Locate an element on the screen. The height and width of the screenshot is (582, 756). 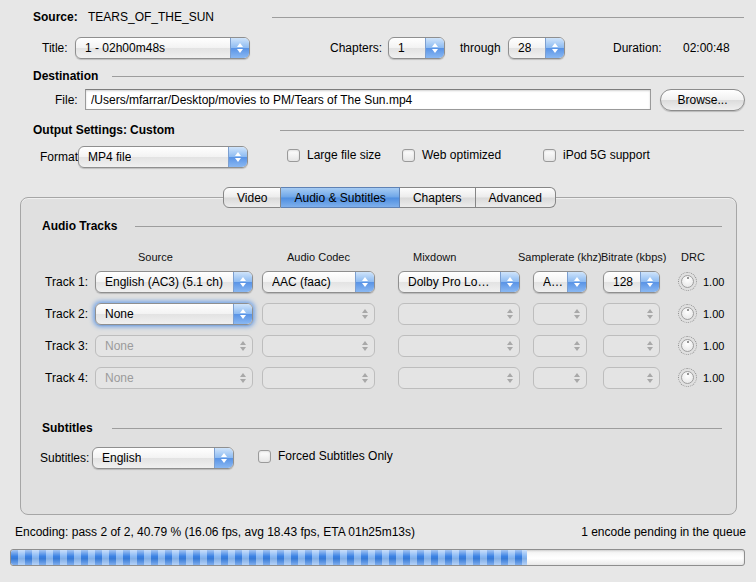
encode-progress-fill is located at coordinates (269, 558).